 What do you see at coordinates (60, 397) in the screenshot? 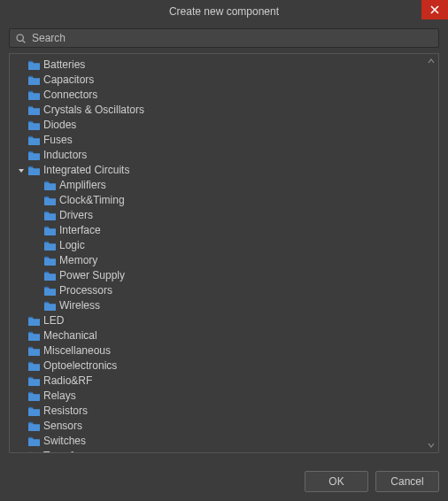
I see `tree-item-label: Relays` at bounding box center [60, 397].